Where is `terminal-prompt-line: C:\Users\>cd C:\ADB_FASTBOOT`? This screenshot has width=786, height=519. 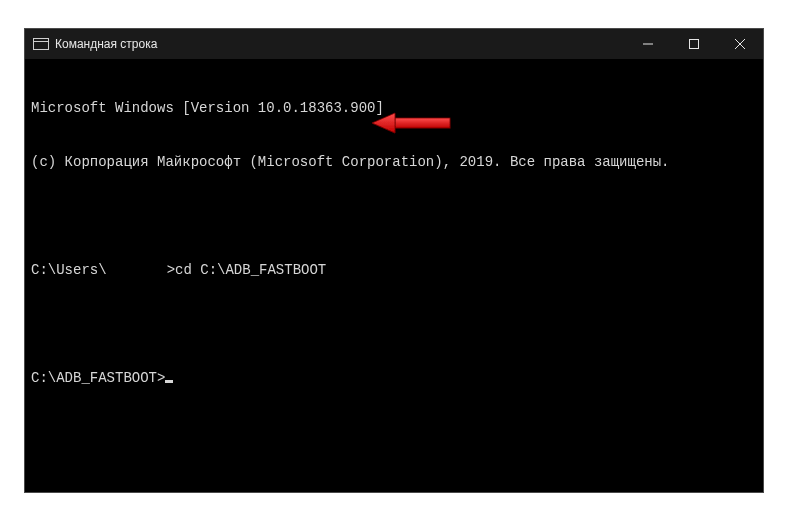
terminal-prompt-line: C:\Users\>cd C:\ADB_FASTBOOT is located at coordinates (394, 270).